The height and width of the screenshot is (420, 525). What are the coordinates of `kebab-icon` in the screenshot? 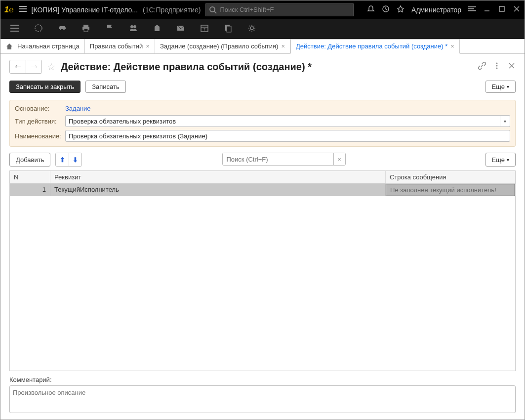 It's located at (497, 67).